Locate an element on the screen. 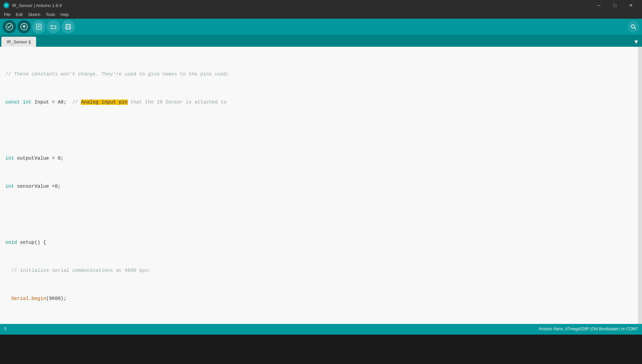 This screenshot has width=642, height=364. menu-help: Help is located at coordinates (65, 15).